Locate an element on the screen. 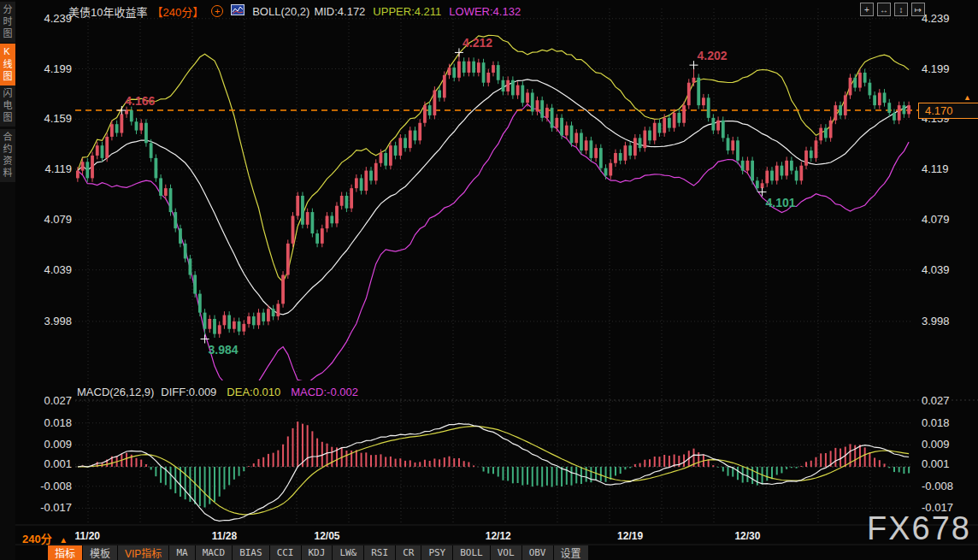 This screenshot has width=978, height=560. macd-header: MACD(26,12,9) DIFF:0.009 DEA:0.010 MACD:… is located at coordinates (217, 392).